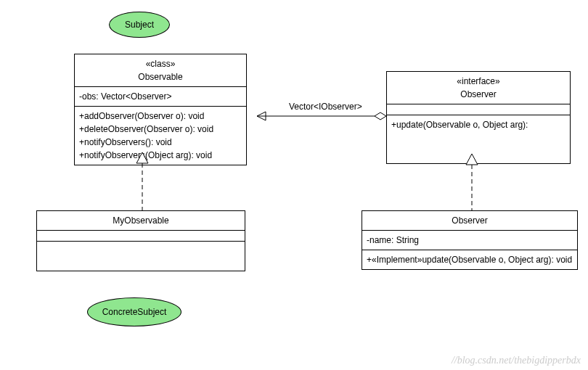 The image size is (588, 370). Describe the element at coordinates (160, 129) in the screenshot. I see `observable-op-1: +deleteObserver(Observer o): void` at that location.